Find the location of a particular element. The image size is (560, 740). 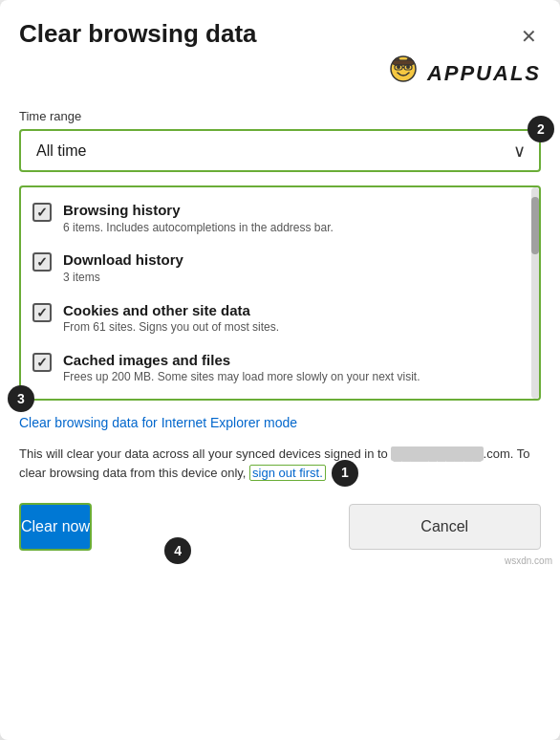

clear-now-button: Clear now is located at coordinates (55, 527).